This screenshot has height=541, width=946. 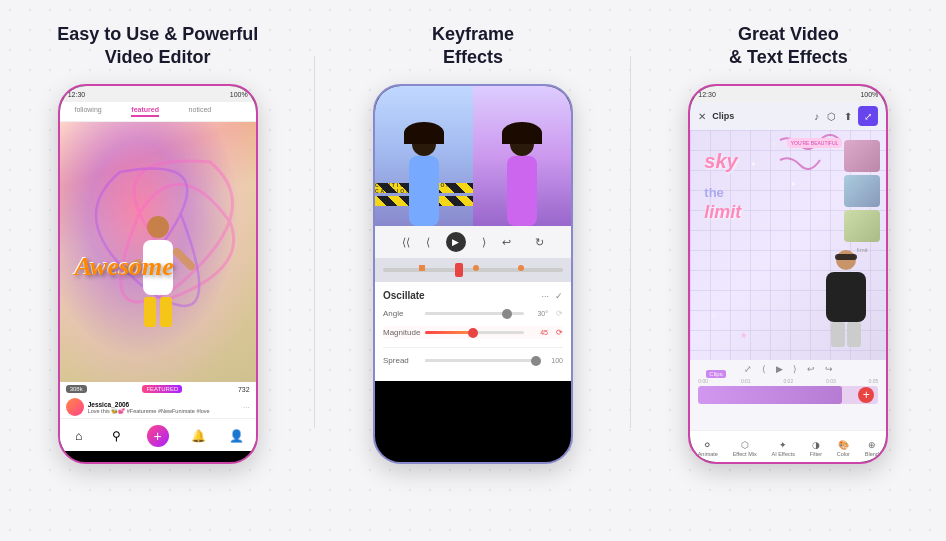 What do you see at coordinates (539, 314) in the screenshot?
I see `angle-value: 30°` at bounding box center [539, 314].